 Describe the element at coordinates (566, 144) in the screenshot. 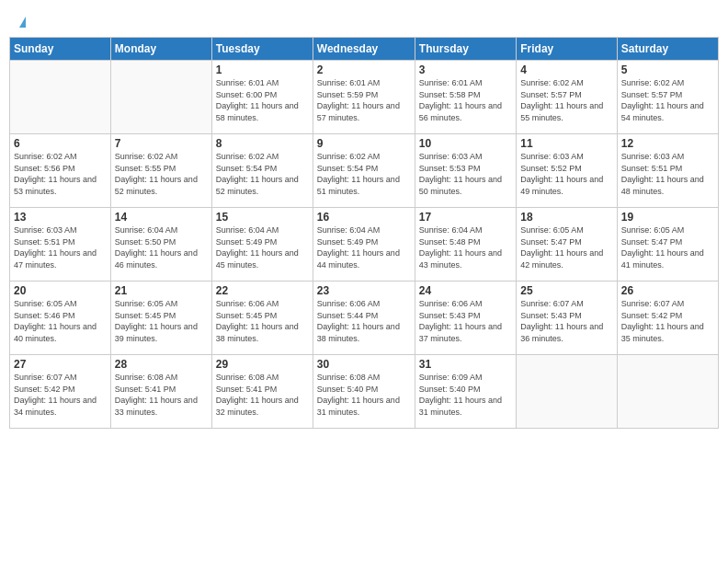

I see `day-number: 11` at that location.